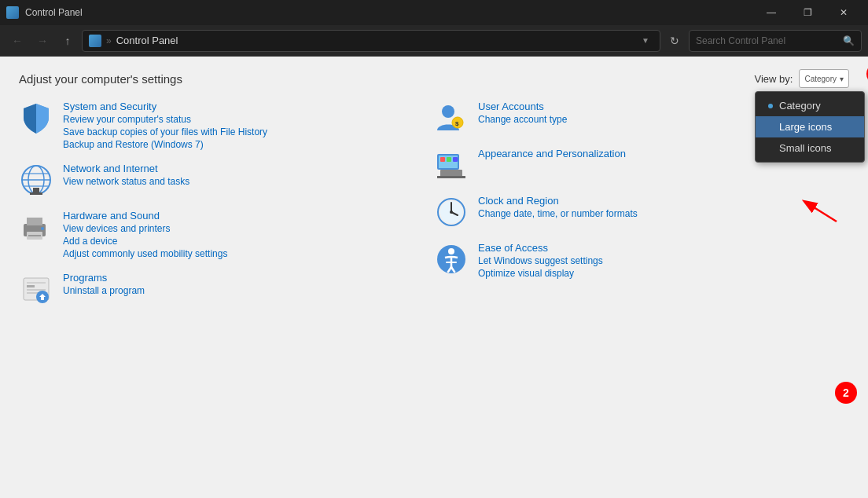 The height and width of the screenshot is (498, 868). What do you see at coordinates (767, 41) in the screenshot?
I see `search-placeholder: Search Control Panel` at bounding box center [767, 41].